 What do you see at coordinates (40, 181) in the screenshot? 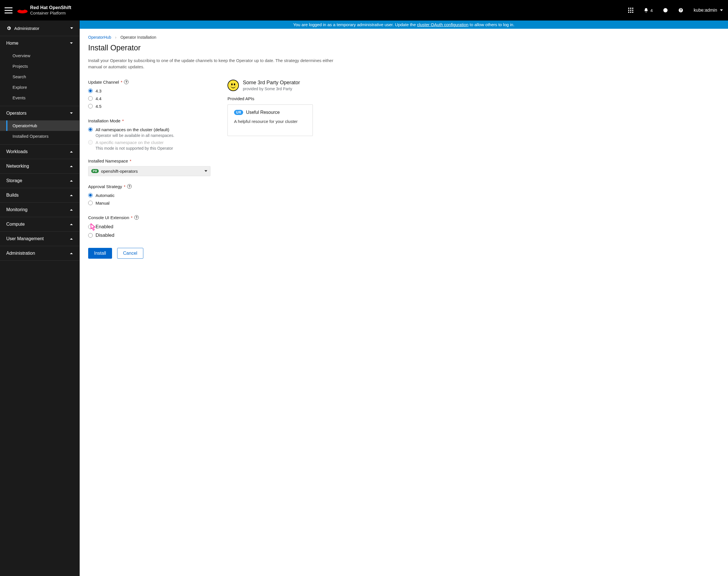
I see `sidebar-section: Storage` at bounding box center [40, 181].